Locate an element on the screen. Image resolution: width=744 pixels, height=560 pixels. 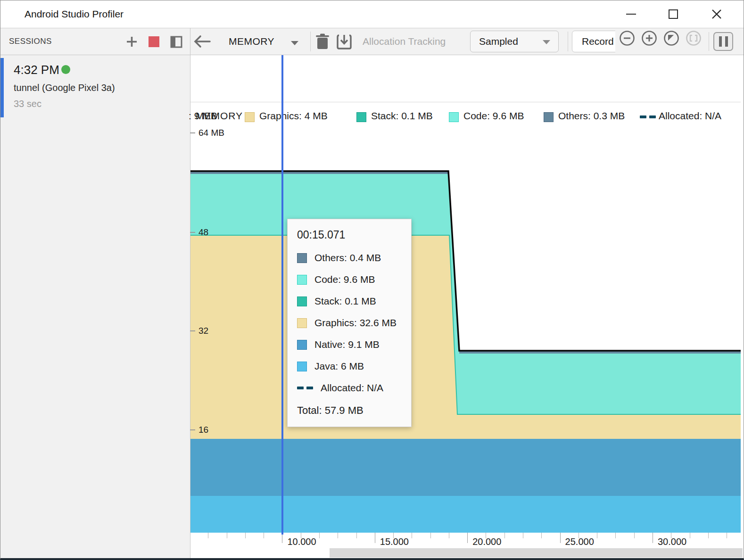
window-title: Android Studio Profiler is located at coordinates (74, 14).